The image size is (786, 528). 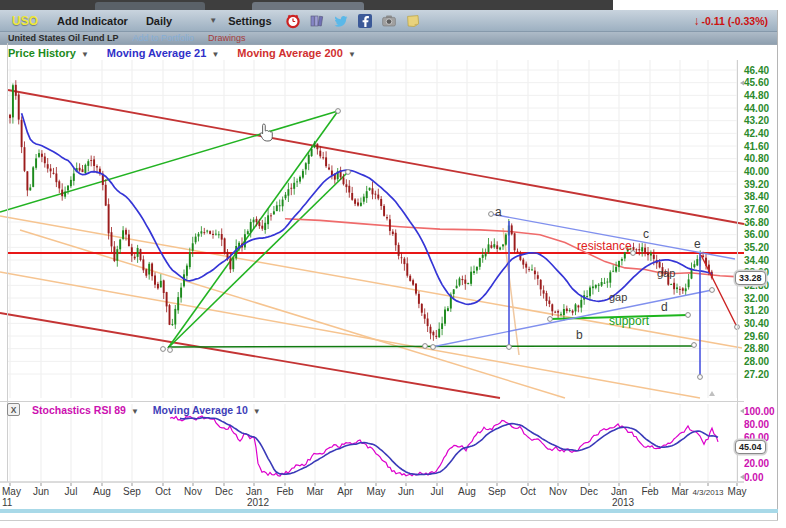 I want to click on svg-text: resistance, so click(x=604, y=246).